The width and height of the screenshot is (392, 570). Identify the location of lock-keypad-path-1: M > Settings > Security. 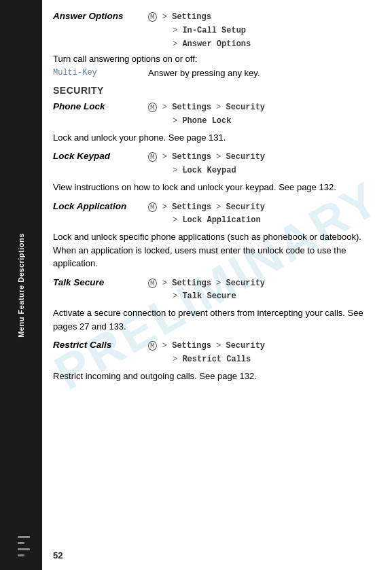
(207, 158).